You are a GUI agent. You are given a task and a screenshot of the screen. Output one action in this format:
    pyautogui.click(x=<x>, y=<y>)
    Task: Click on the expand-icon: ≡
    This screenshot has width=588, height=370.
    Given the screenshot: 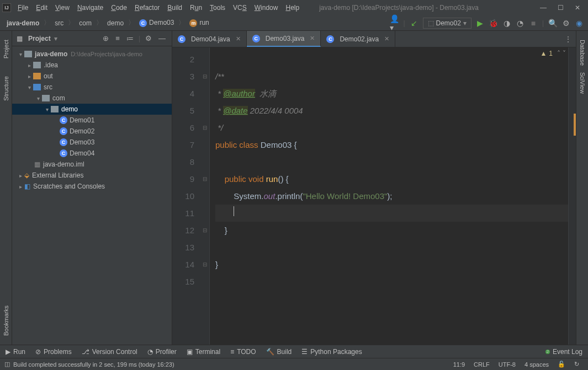 What is the action you would take?
    pyautogui.click(x=118, y=39)
    